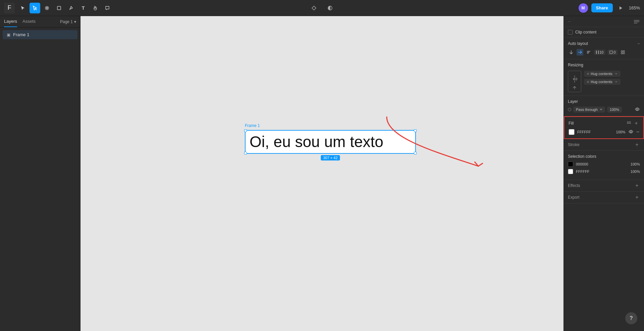  Describe the element at coordinates (604, 21) in the screenshot. I see `top-scroll-area: ···` at that location.